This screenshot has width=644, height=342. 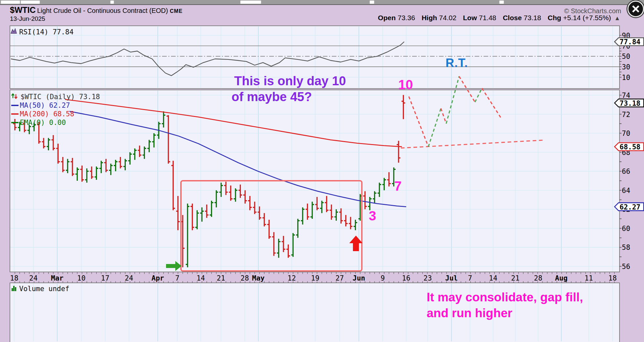 What do you see at coordinates (630, 207) in the screenshot?
I see `axis-tag-value: 62.27` at bounding box center [630, 207].